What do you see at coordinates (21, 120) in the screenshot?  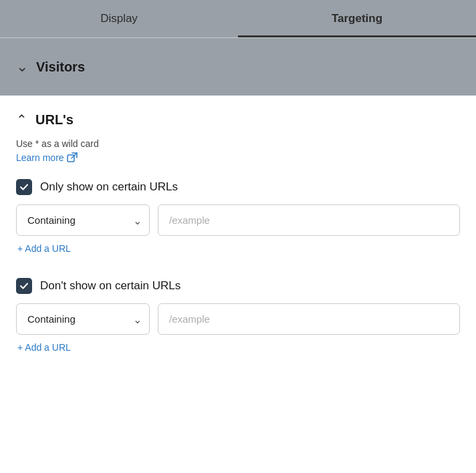 I see `urls-expand-icon: ⌃` at bounding box center [21, 120].